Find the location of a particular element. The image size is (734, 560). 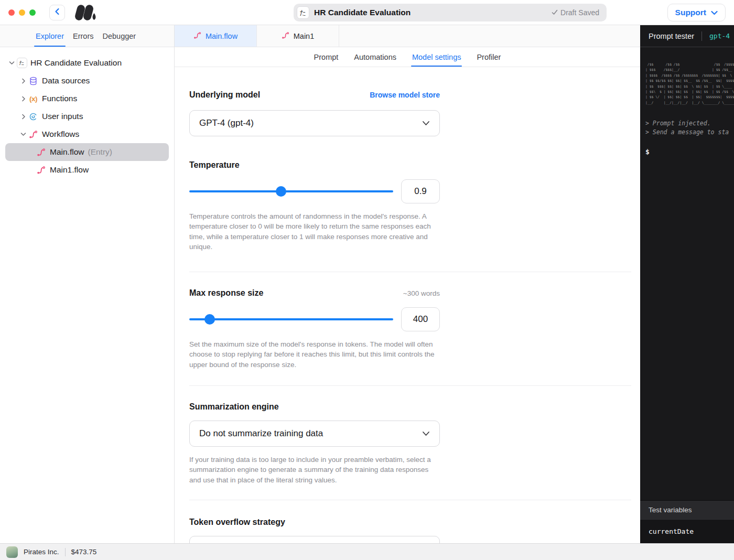

underlying-model-label: Underlying model is located at coordinates (224, 95).